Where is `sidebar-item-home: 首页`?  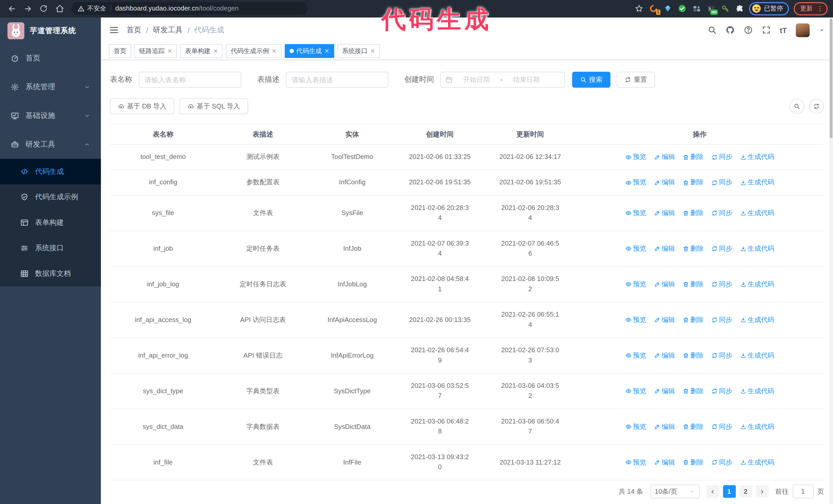
sidebar-item-home: 首页 is located at coordinates (51, 58).